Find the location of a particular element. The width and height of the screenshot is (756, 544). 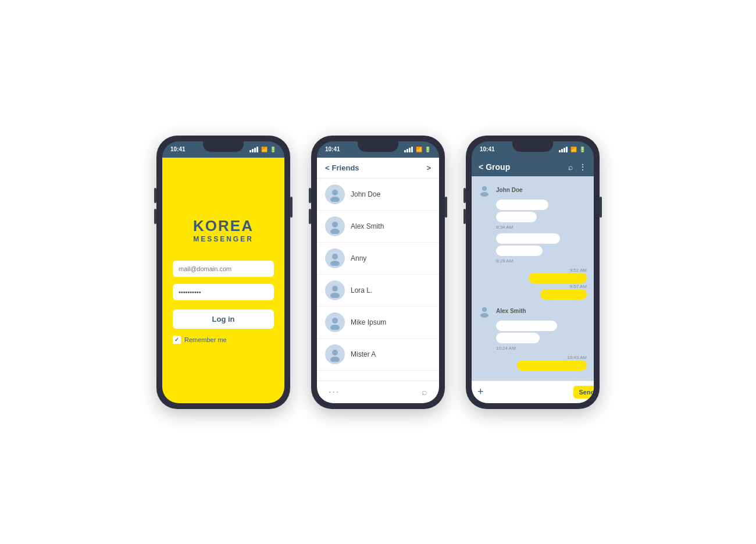

msg-bubbles: 8:29 AM is located at coordinates (528, 248).